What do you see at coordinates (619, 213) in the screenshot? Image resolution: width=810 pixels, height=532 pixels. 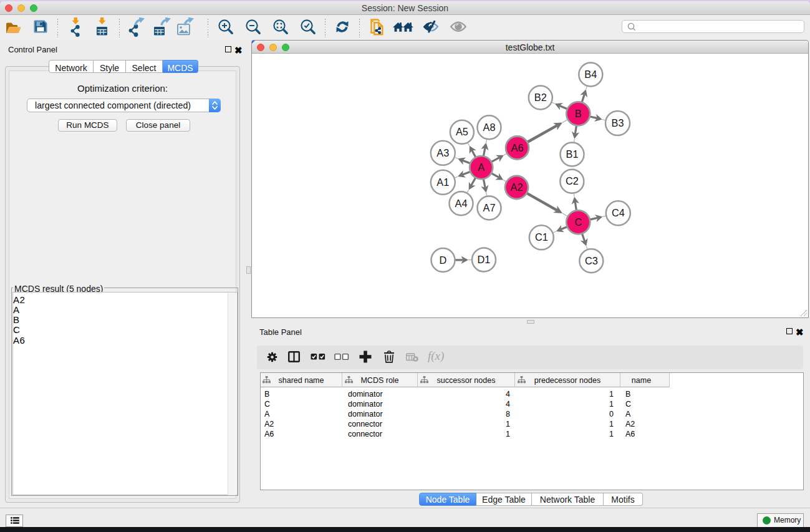 I see `svg-text: C4` at bounding box center [619, 213].